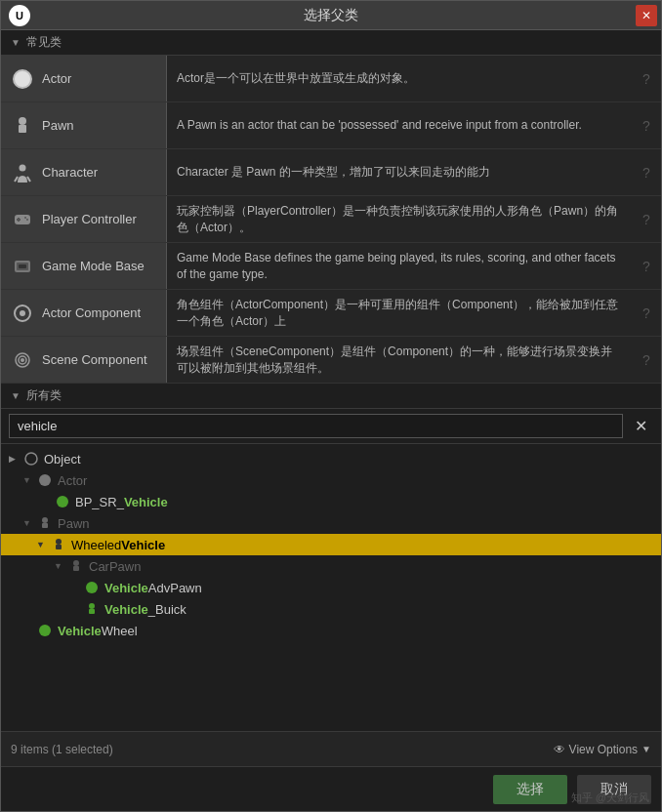 This screenshot has height=812, width=662. What do you see at coordinates (331, 502) in the screenshot?
I see `tree-item-bp-sr-vehicle: BP_SR_Vehicle` at bounding box center [331, 502].